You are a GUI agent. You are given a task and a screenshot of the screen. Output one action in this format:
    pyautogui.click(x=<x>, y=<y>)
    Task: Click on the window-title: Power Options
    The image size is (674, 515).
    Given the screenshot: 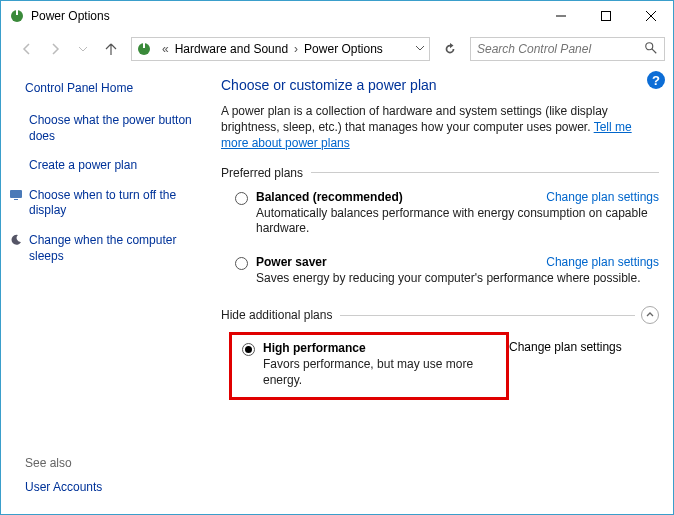 What is the action you would take?
    pyautogui.click(x=284, y=16)
    